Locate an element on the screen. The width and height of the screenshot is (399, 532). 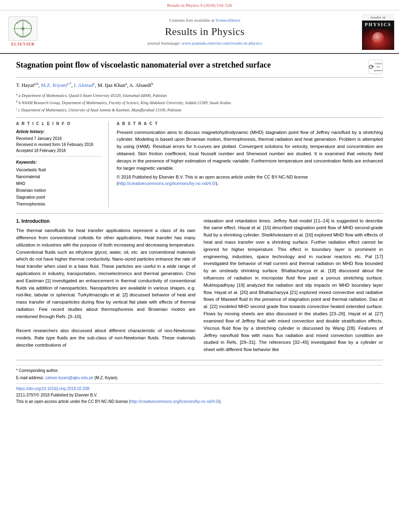
keywords-list: Viscoelastic fluid Nanomaterial MHD Brow… is located at coordinates (60, 187).